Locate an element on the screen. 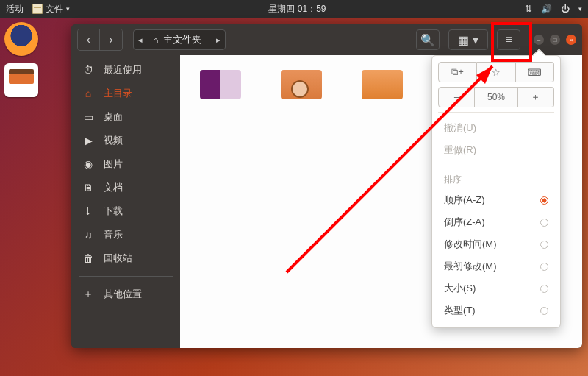 Image resolution: width=588 pixels, height=376 pixels. sidebar-item-downloads: ⭳下载 is located at coordinates (126, 211).